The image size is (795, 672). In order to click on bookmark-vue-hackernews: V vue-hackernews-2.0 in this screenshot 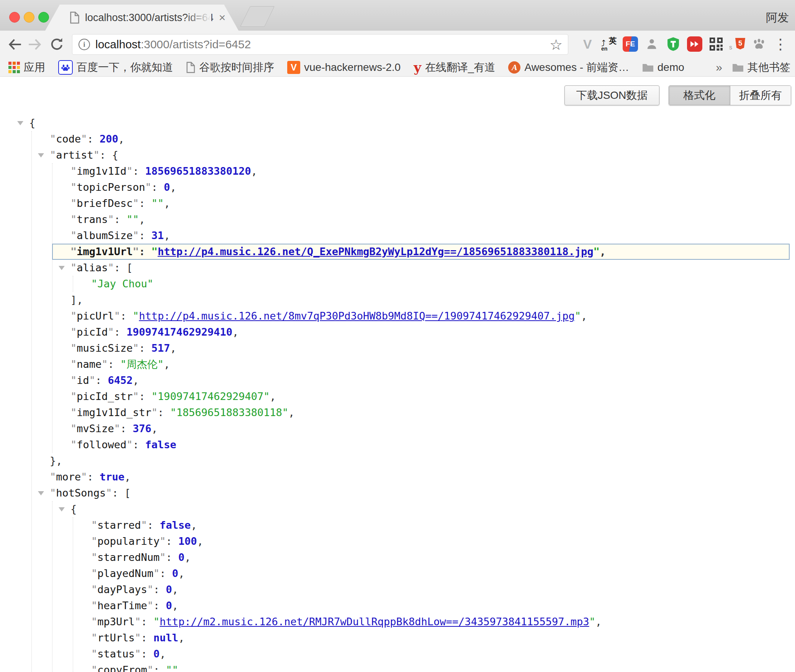, I will do `click(344, 67)`.